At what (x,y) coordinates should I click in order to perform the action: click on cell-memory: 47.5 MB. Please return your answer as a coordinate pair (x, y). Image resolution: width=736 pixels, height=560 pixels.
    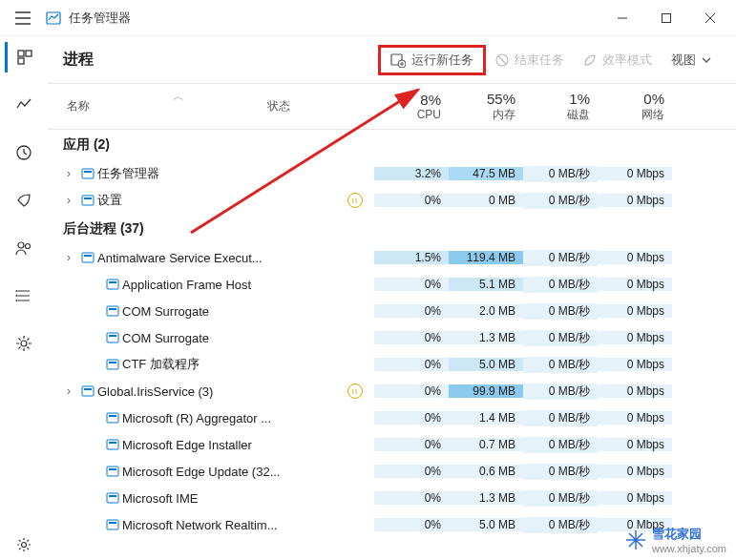
    Looking at the image, I should click on (486, 174).